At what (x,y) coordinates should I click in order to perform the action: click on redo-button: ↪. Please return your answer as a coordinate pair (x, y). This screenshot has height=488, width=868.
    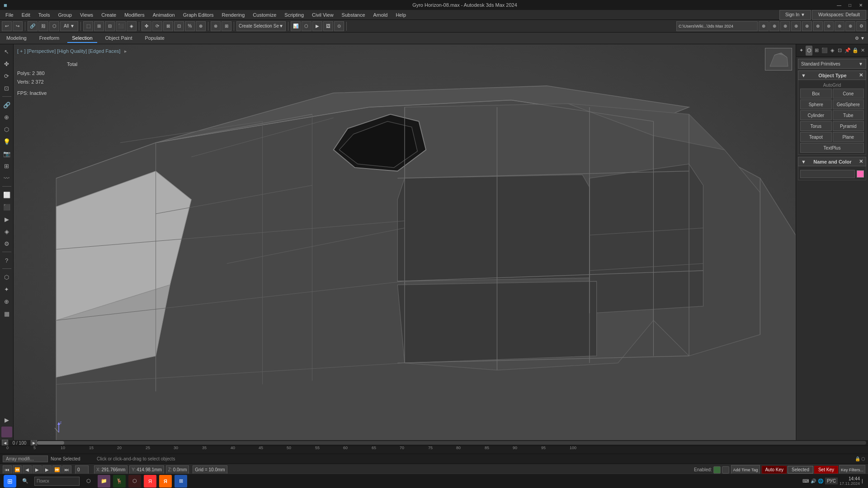
    Looking at the image, I should click on (18, 26).